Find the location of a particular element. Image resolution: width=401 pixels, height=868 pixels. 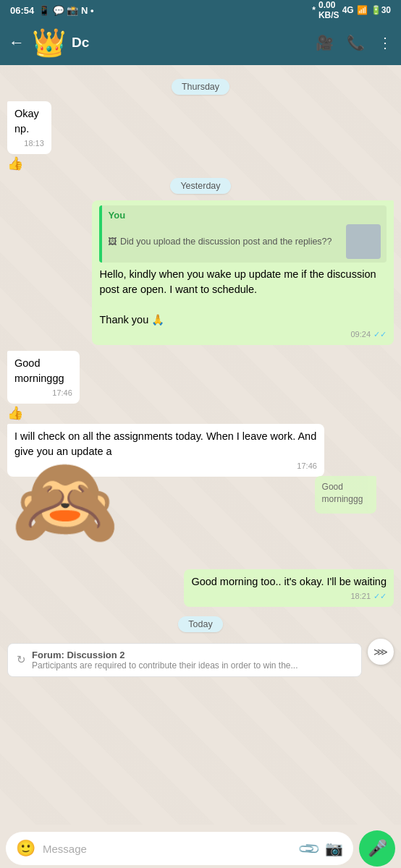

message-row: Good morninggg 17:46 👍 is located at coordinates (200, 386).